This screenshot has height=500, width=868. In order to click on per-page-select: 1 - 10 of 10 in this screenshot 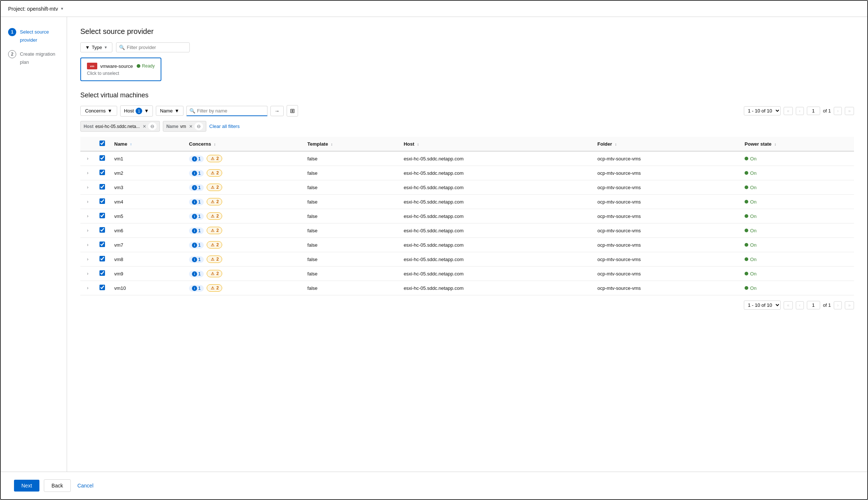, I will do `click(762, 111)`.